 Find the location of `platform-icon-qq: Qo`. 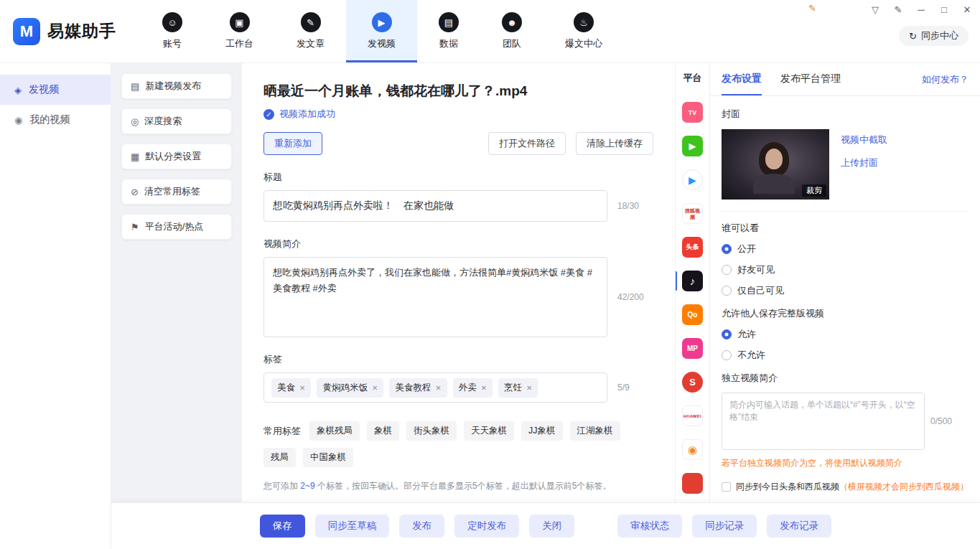

platform-icon-qq: Qo is located at coordinates (692, 314).